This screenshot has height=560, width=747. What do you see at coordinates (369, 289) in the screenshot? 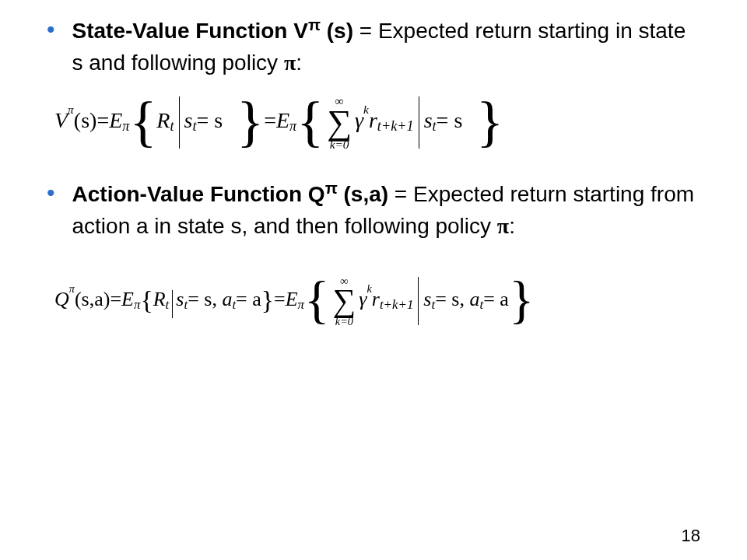
I see `eq2-k: k` at bounding box center [369, 289].